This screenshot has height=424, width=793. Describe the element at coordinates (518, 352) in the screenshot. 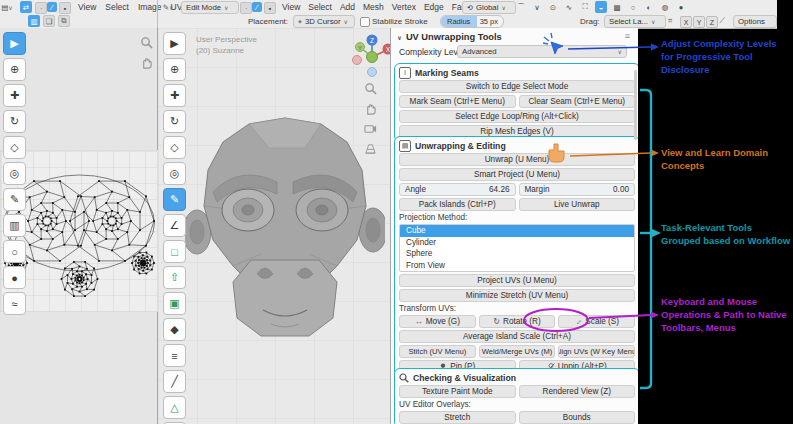

I see `weld-merge-button: Weld/Merge UVs (M)` at that location.